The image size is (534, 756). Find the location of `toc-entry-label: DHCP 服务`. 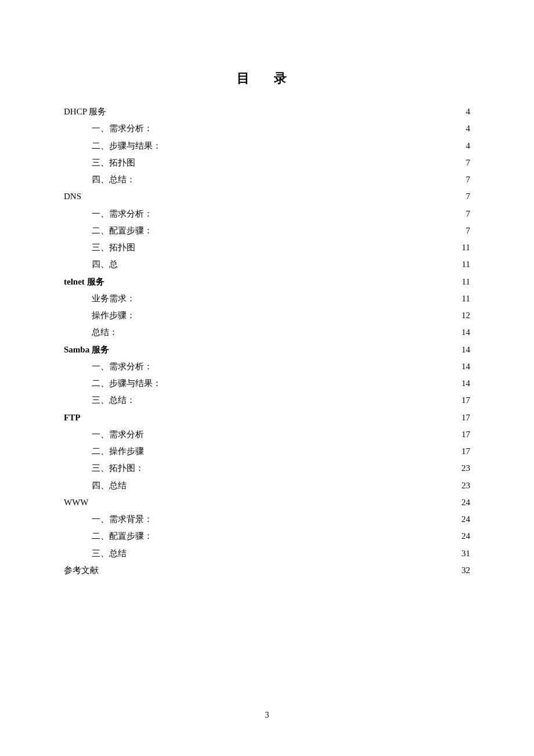

toc-entry-label: DHCP 服务 is located at coordinates (85, 111).